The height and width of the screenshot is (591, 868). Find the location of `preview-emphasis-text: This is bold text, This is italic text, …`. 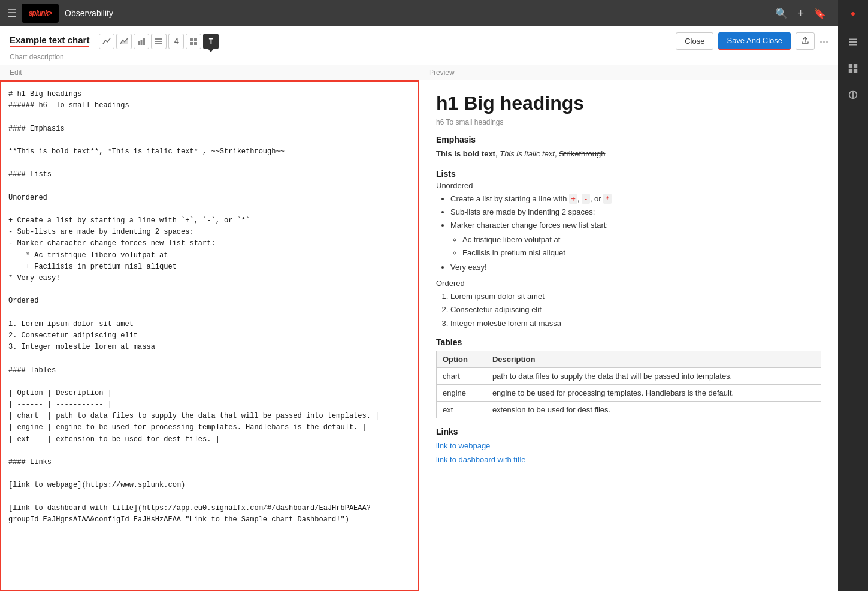

preview-emphasis-text: This is bold text, This is italic text, … is located at coordinates (629, 155).